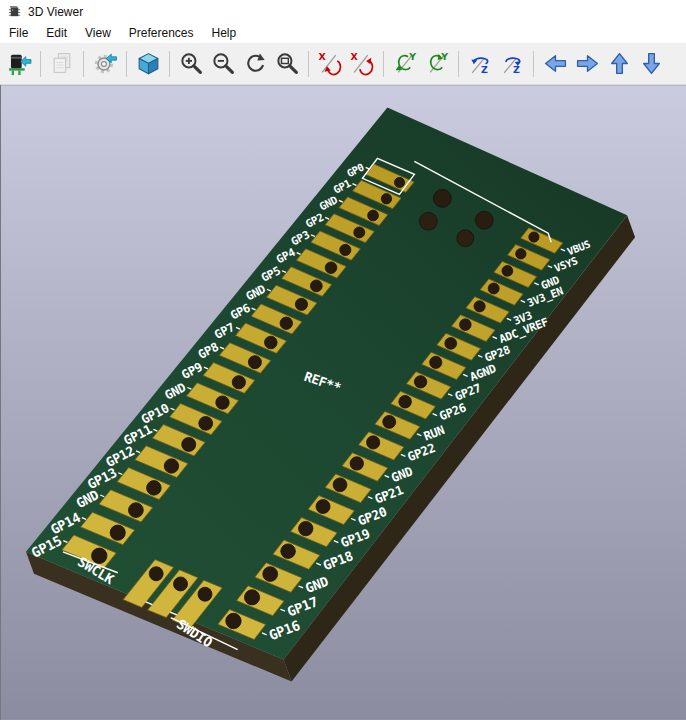 Image resolution: width=686 pixels, height=720 pixels. Describe the element at coordinates (652, 64) in the screenshot. I see `down-arrow-icon` at that location.